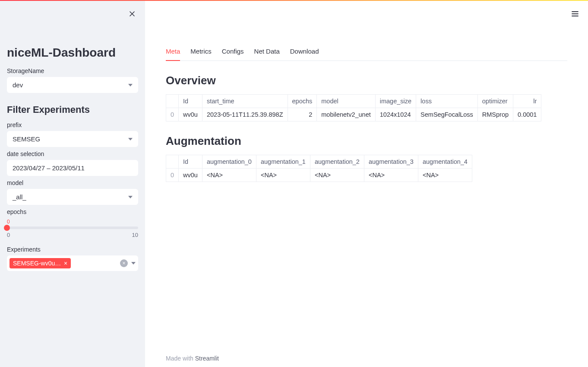 The height and width of the screenshot is (367, 588). What do you see at coordinates (229, 176) in the screenshot?
I see `cell-a0: <NA>` at bounding box center [229, 176].